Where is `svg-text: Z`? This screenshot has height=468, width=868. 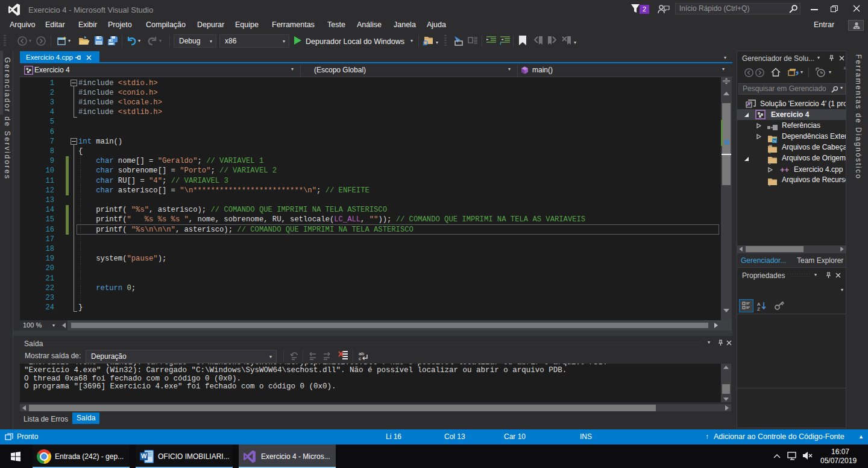
svg-text: Z is located at coordinates (758, 309).